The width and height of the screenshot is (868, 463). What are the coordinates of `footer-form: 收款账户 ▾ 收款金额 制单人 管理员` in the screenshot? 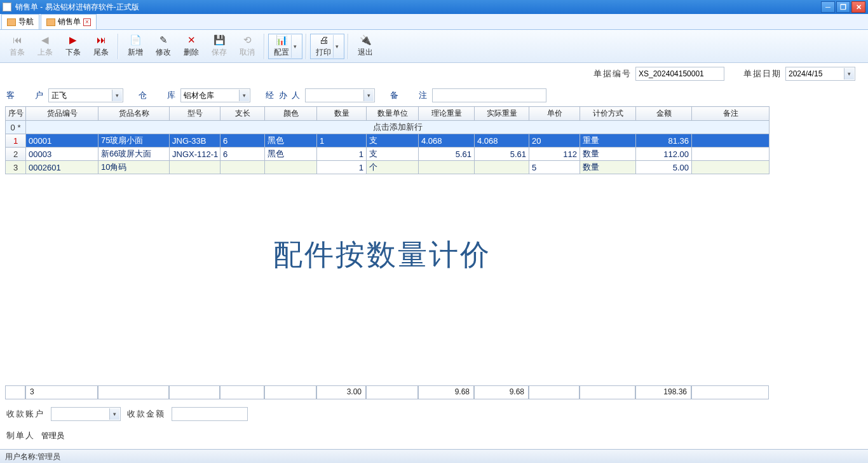 It's located at (434, 429).